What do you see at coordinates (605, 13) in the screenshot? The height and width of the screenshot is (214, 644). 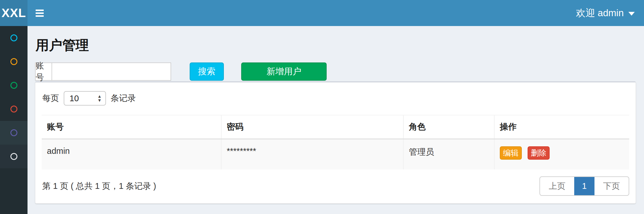 I see `user-menu: 欢迎 admin` at bounding box center [605, 13].